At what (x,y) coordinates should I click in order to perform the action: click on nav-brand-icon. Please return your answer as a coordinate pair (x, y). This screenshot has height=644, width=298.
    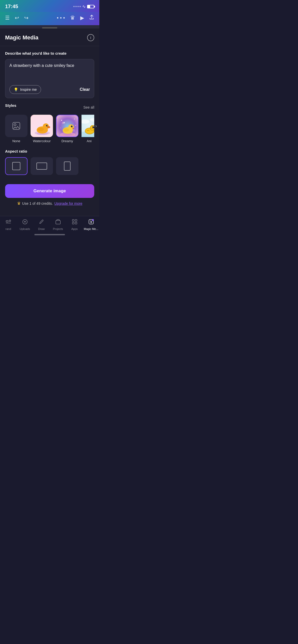
    Looking at the image, I should click on (8, 223).